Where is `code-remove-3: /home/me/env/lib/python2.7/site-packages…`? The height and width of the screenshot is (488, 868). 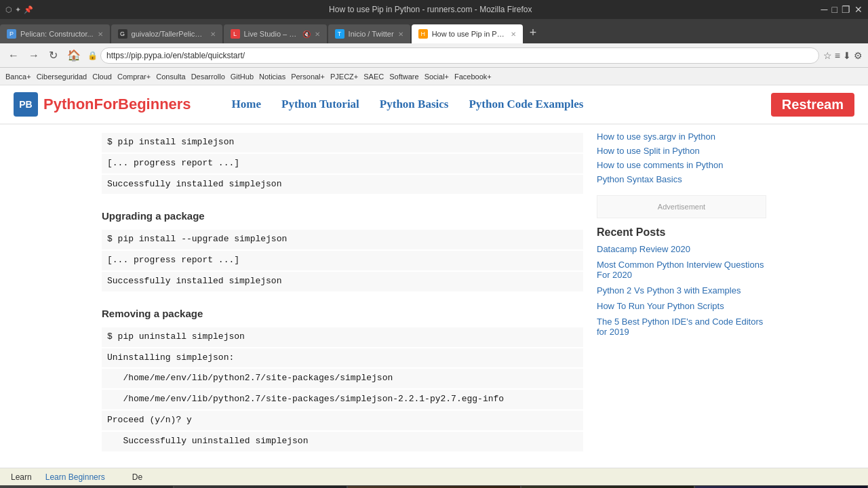 code-remove-3: /home/me/env/lib/python2.7/site-packages… is located at coordinates (342, 378).